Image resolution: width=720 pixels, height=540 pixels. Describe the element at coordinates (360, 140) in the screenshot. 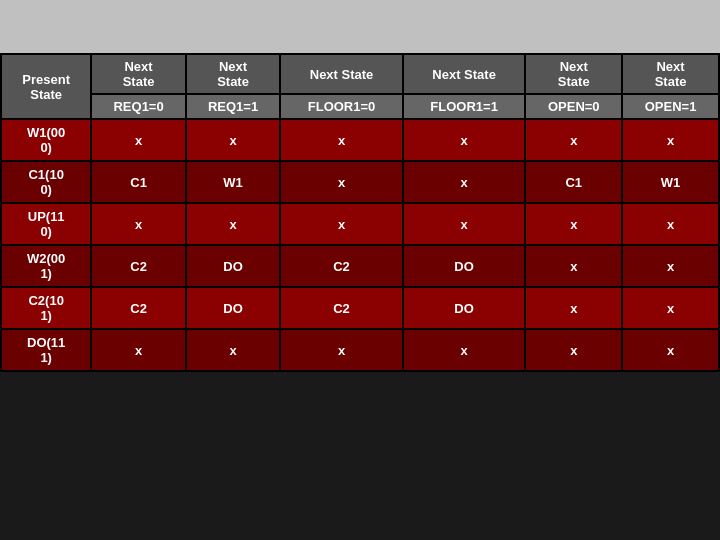

I see `table-row: W1(000)xxxxxx` at that location.